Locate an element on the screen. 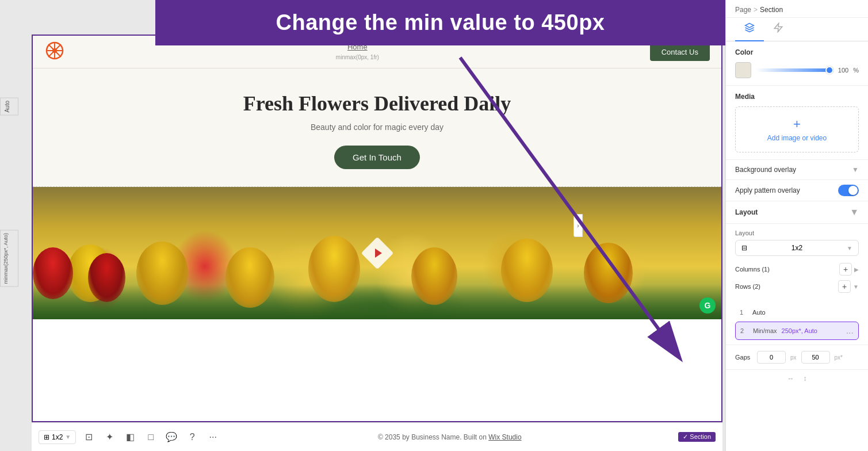 The image size is (868, 451). grid-toolbar-icon: ⊡ is located at coordinates (89, 437).